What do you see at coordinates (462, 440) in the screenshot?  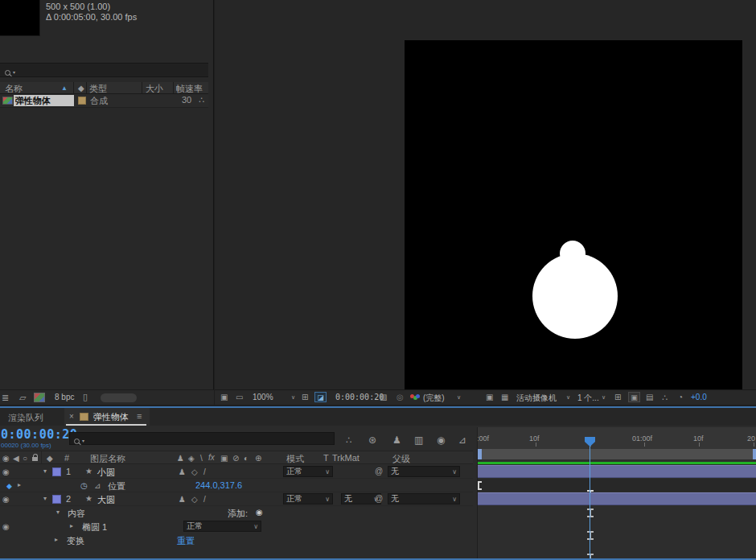 I see `graph-editor-icon: ⊿` at bounding box center [462, 440].